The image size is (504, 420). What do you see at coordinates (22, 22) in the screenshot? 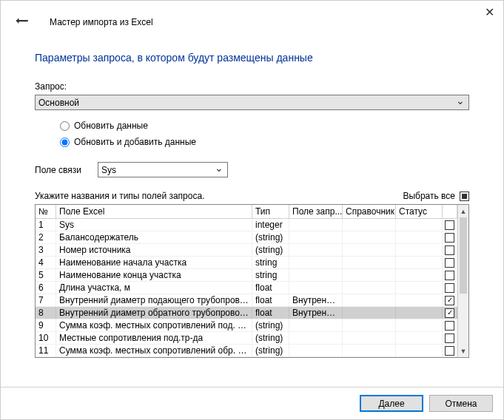
I see `back-arrow-icon: 🠔` at bounding box center [22, 22].